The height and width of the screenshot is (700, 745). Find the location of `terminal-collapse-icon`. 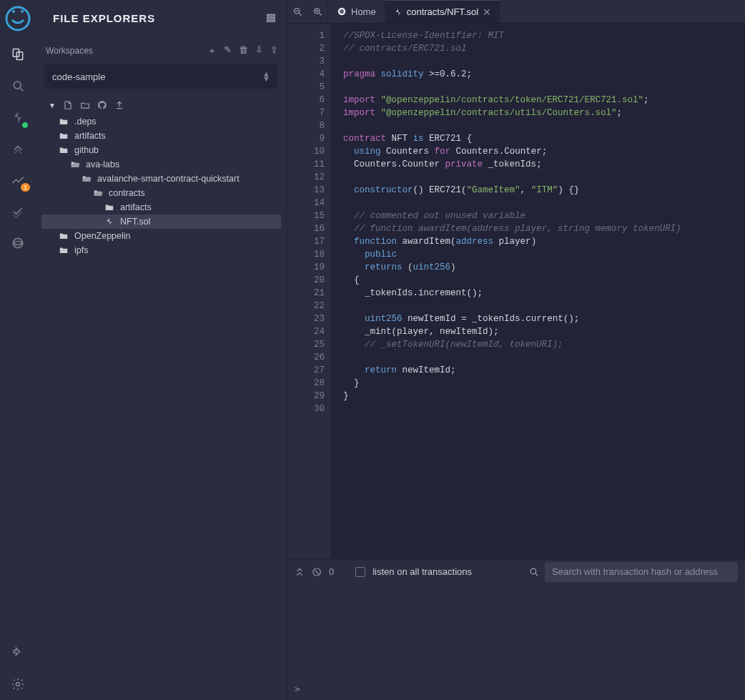

terminal-collapse-icon is located at coordinates (300, 572).